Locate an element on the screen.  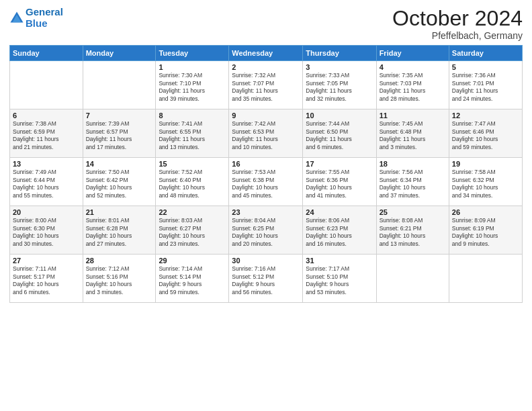
weekday-header-friday: Friday is located at coordinates (412, 54).